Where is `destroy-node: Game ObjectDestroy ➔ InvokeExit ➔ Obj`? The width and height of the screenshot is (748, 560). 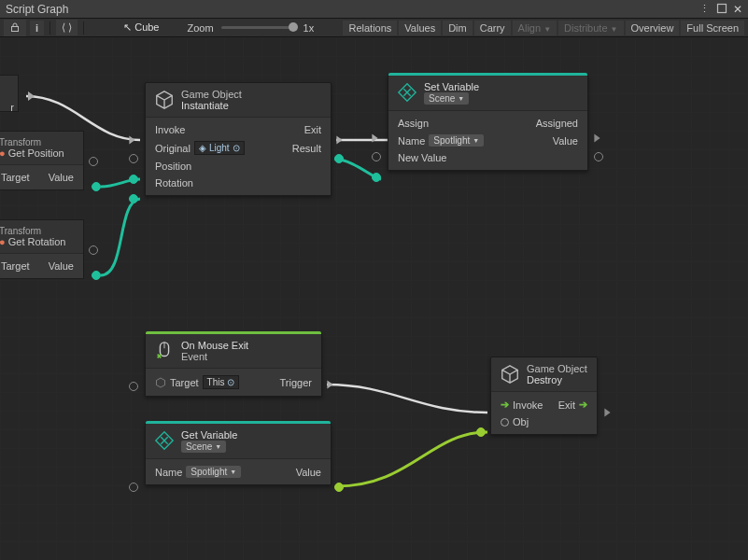 destroy-node: Game ObjectDestroy ➔ InvokeExit ➔ Obj is located at coordinates (543, 396).